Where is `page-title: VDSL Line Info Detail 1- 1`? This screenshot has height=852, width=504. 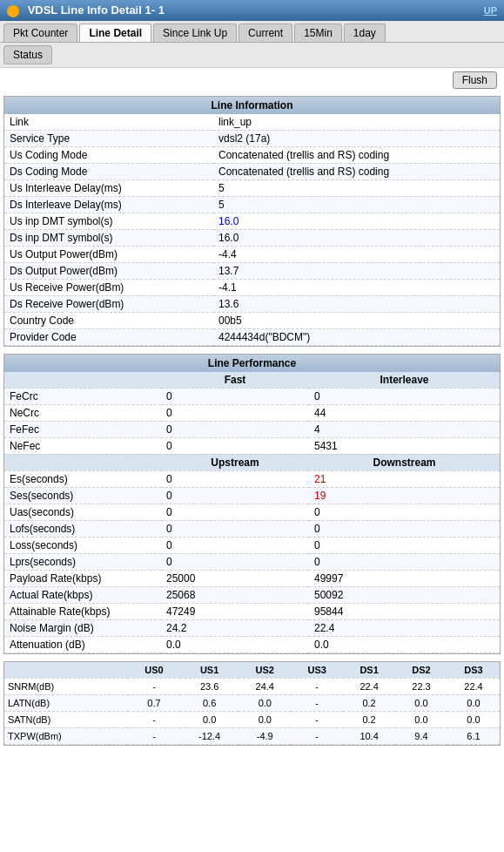
page-title: VDSL Line Info Detail 1- 1 is located at coordinates (96, 10).